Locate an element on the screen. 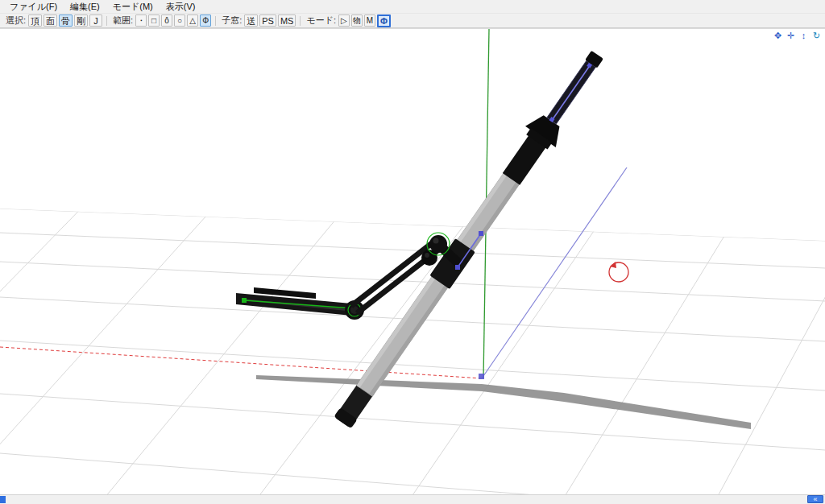  childwindow-send-button: 送 is located at coordinates (251, 21).